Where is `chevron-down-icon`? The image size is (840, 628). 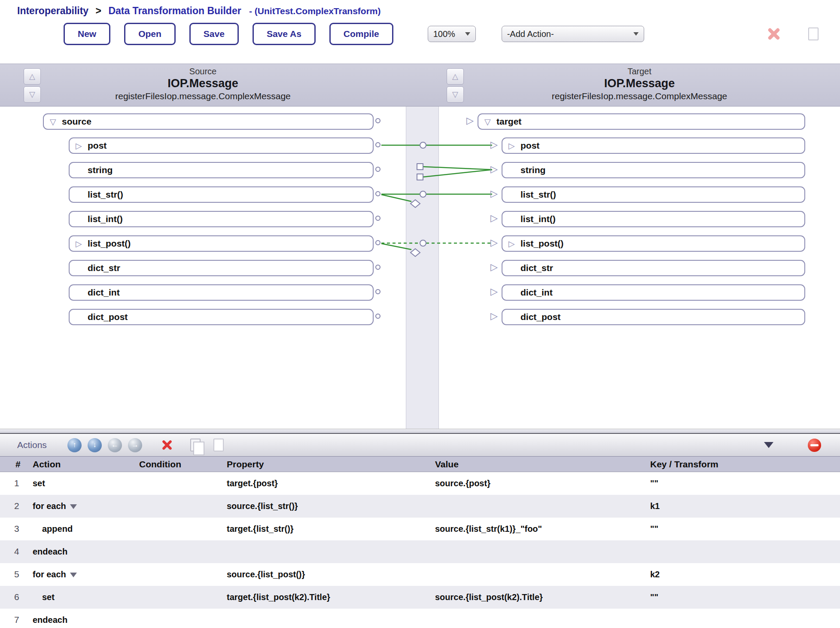 chevron-down-icon is located at coordinates (636, 34).